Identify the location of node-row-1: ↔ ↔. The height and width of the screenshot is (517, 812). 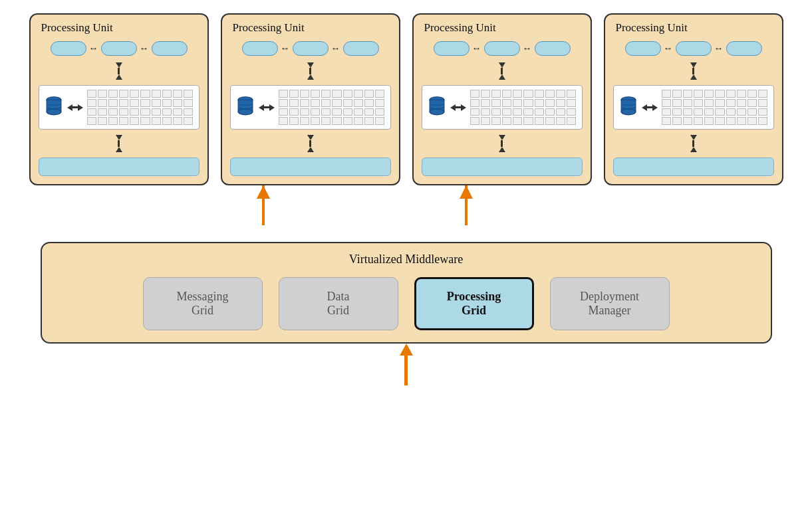
(119, 49).